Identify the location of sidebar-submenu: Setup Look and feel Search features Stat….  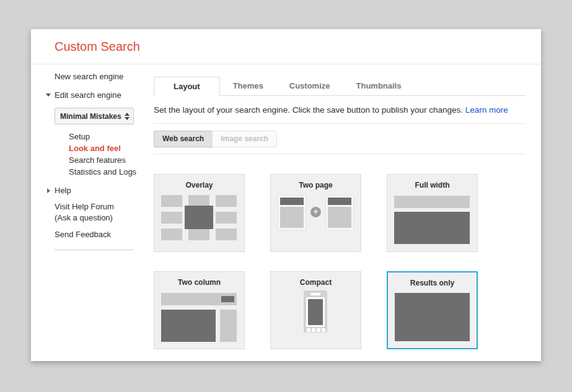
(112, 154).